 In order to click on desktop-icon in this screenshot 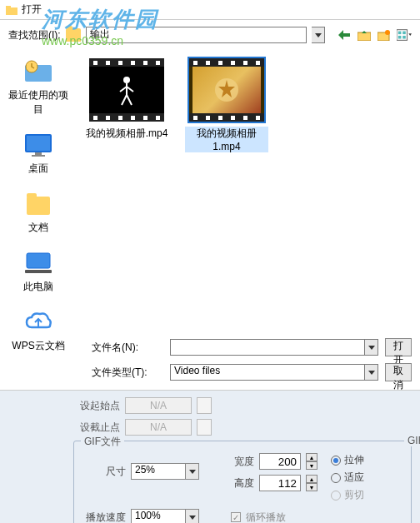, I will do `click(38, 145)`.